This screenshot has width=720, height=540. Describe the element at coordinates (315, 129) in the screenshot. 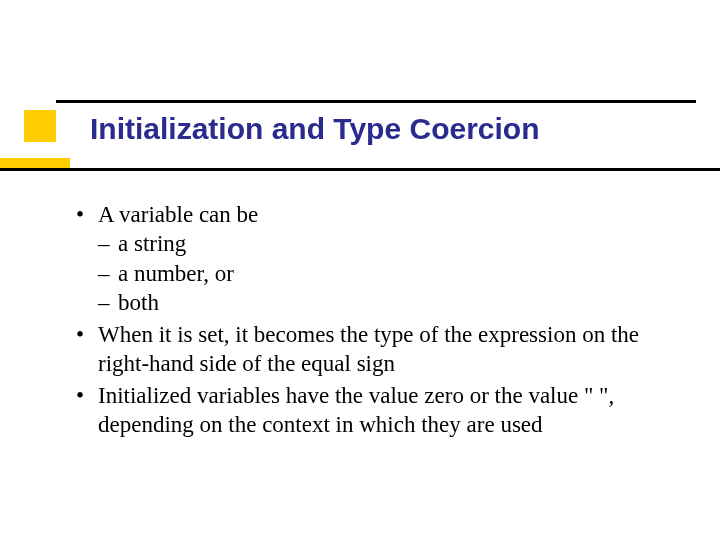

I see `slide-title: Initialization and Type Coercion` at that location.